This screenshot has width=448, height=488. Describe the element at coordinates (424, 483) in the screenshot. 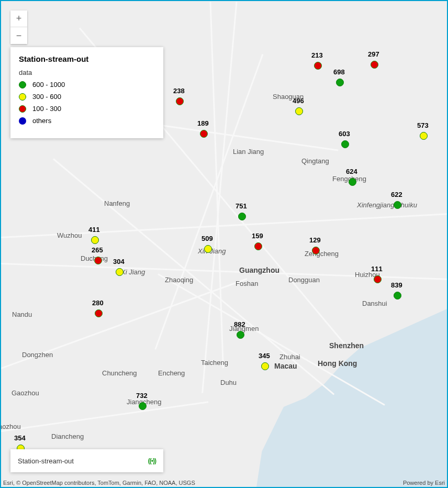

I see `attrib-right: Powered by Esri` at that location.